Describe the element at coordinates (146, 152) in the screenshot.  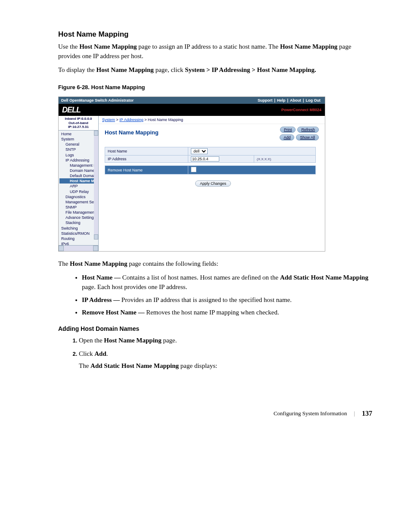
I see `host-name-label: Host Name` at that location.